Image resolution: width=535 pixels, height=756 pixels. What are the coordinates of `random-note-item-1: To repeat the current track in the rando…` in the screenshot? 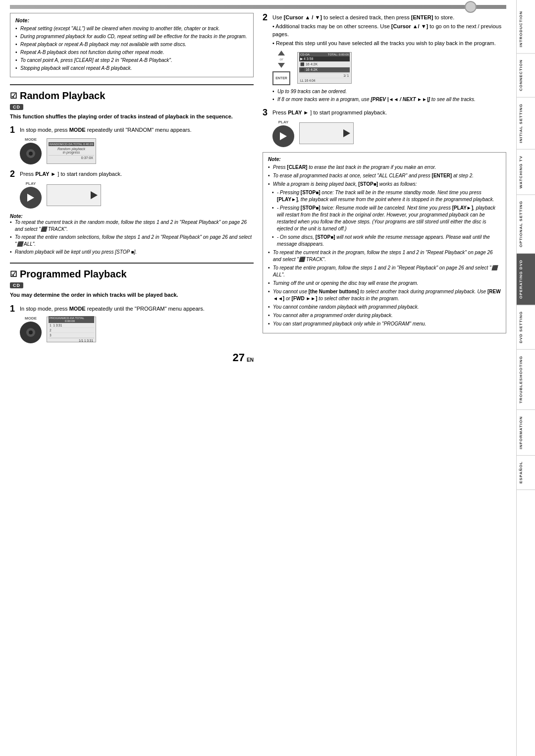 It's located at (132, 226).